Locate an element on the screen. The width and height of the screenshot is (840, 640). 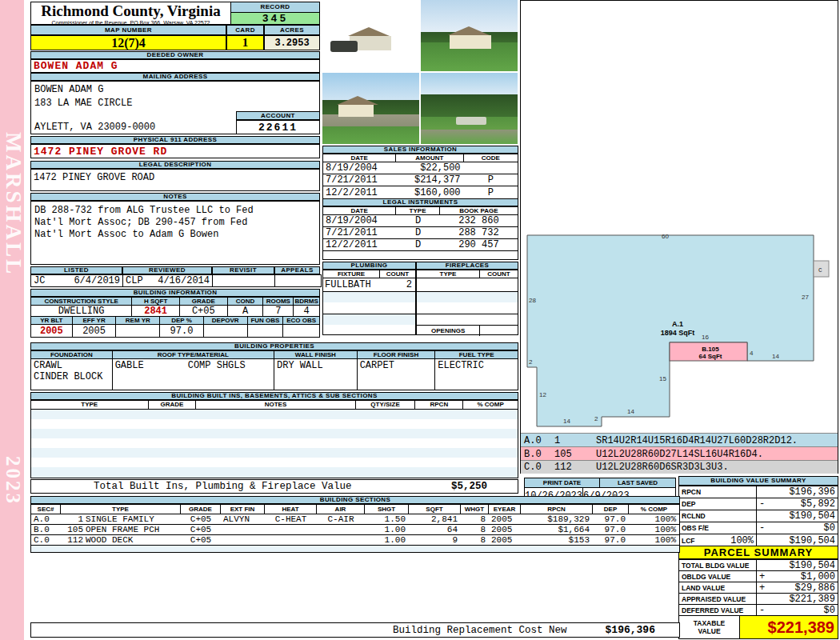
builtins-grade-label: GRADE is located at coordinates (173, 405).